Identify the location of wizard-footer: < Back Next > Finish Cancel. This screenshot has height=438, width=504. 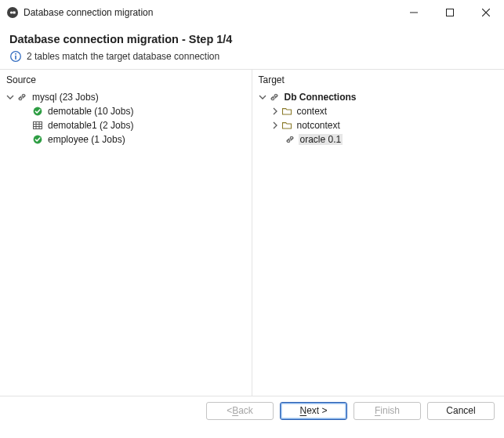
(252, 411).